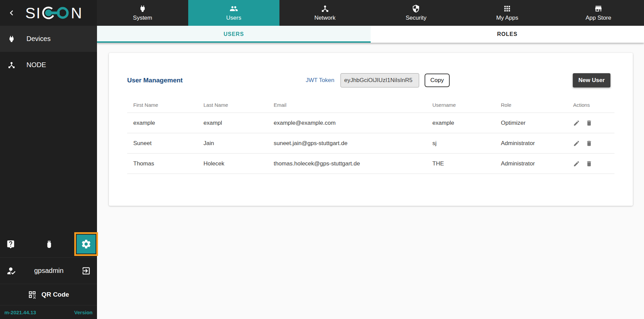  I want to click on table-row: Thomas Holecek thomas.holecek@gps-stuttg…, so click(371, 164).